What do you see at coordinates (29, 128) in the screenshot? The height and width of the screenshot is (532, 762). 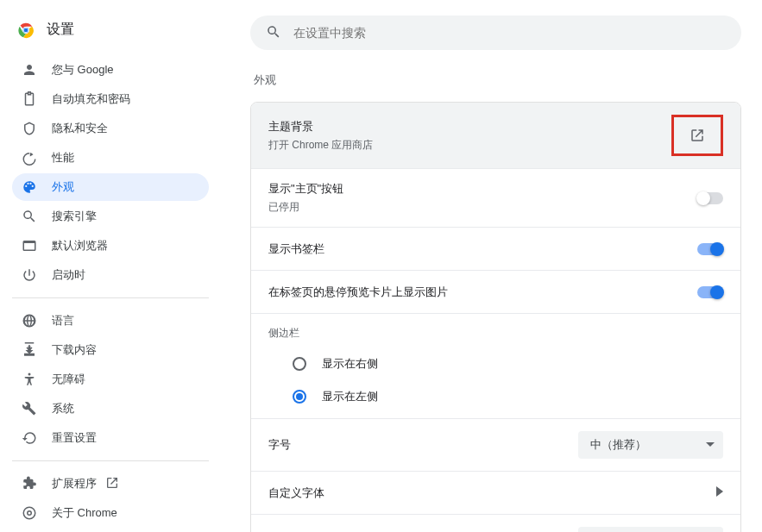 I see `shield-icon` at bounding box center [29, 128].